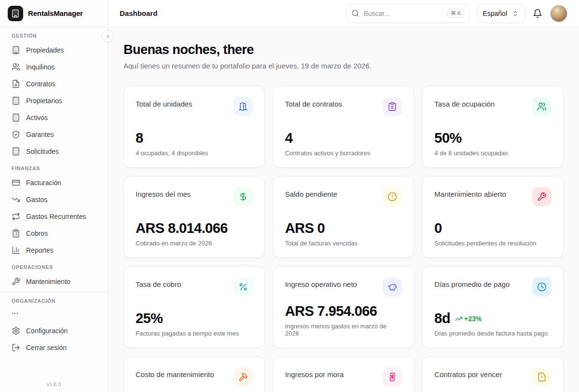  I want to click on card-value: 8, so click(194, 138).